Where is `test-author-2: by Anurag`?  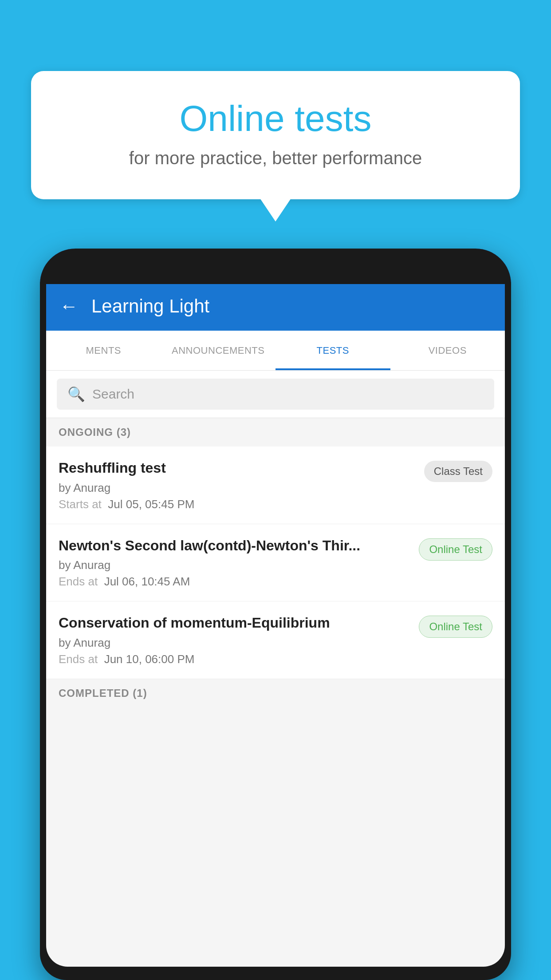 test-author-2: by Anurag is located at coordinates (234, 565).